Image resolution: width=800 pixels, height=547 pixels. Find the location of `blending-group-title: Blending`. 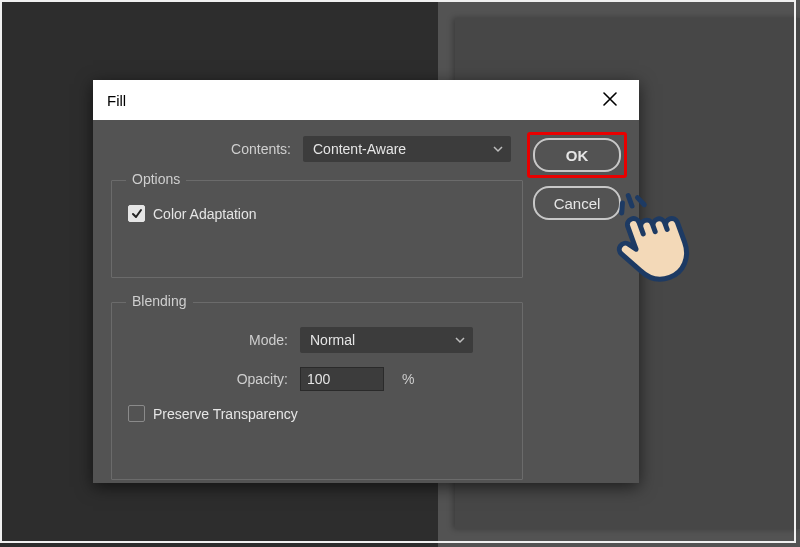

blending-group-title: Blending is located at coordinates (160, 301).